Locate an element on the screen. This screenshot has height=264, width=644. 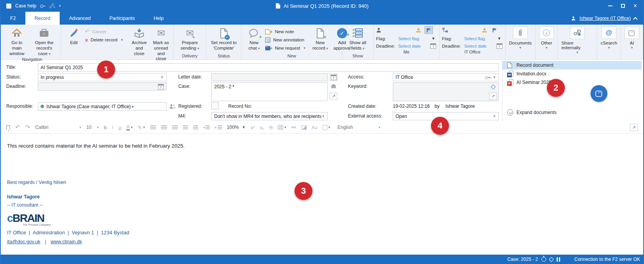
align-right-icon is located at coordinates (175, 127).